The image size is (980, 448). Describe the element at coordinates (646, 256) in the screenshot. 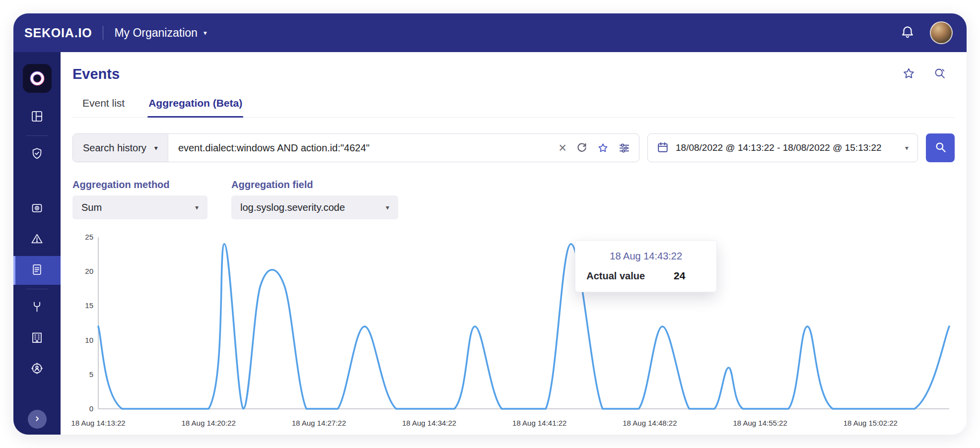

I see `tooltip-timestamp: 18 Aug 14:43:22` at that location.